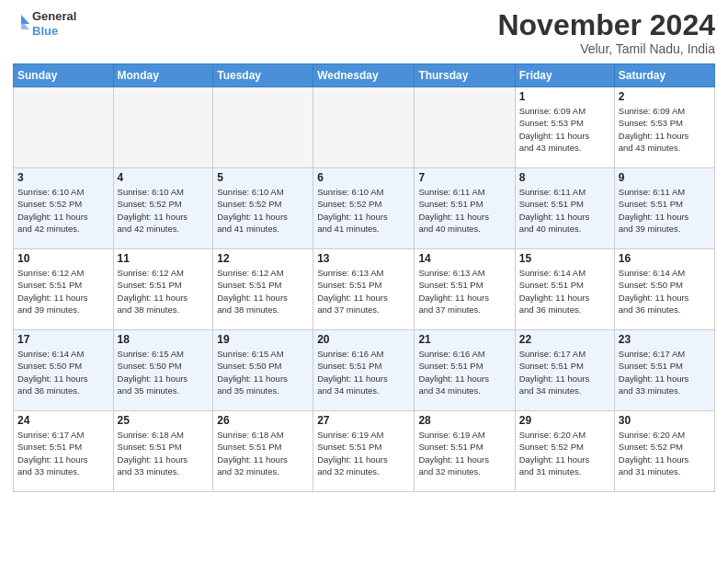 This screenshot has height=563, width=728. What do you see at coordinates (44, 24) in the screenshot?
I see `logo-container: General Blue` at bounding box center [44, 24].